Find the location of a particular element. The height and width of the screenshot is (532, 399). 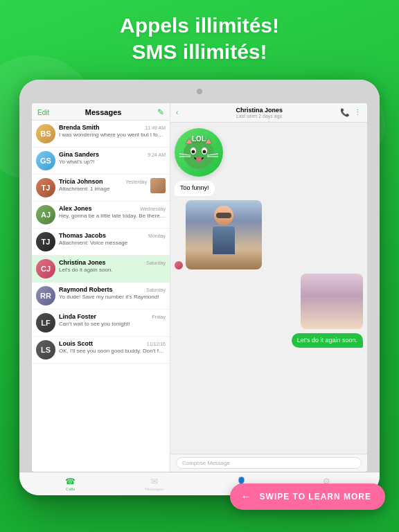

chat-contact-name: Christina Jones is located at coordinates (259, 110).